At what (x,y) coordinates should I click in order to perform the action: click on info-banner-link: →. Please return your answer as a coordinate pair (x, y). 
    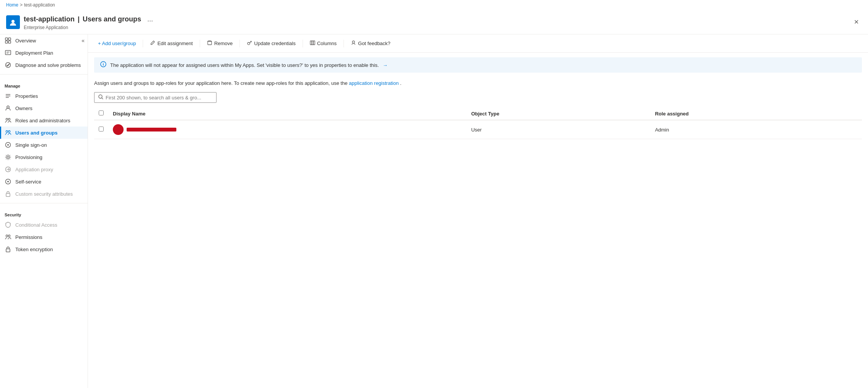
    Looking at the image, I should click on (385, 65).